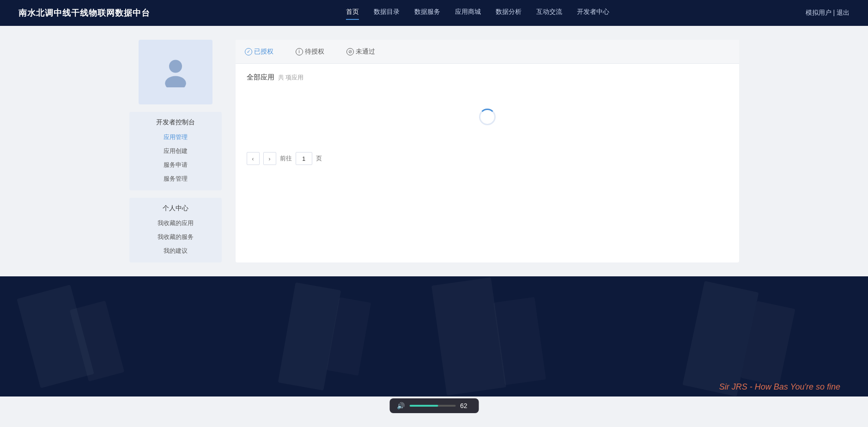 The image size is (868, 427). What do you see at coordinates (478, 13) in the screenshot?
I see `main-nav: 首页 数据目录 数据服务 应用商城 数据分析 互动交流 开发者中心` at bounding box center [478, 13].